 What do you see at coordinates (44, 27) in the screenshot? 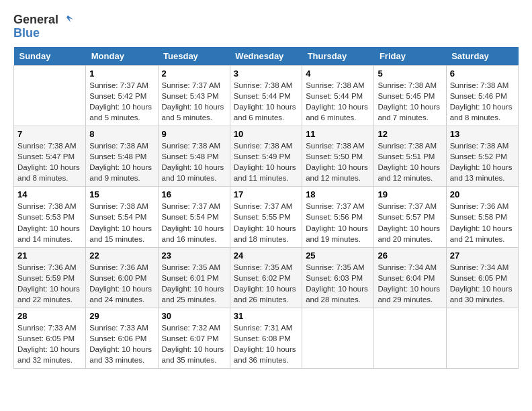
I see `logo: General Blue` at bounding box center [44, 27].